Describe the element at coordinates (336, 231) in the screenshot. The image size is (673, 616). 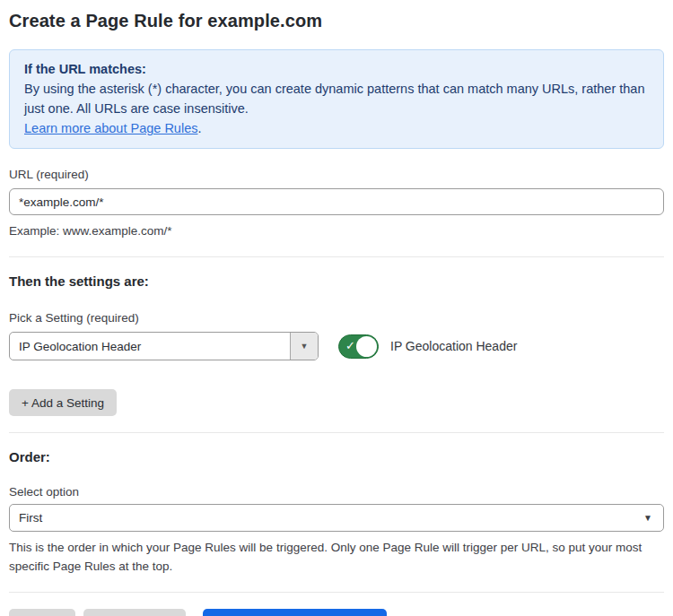
I see `url-helper: Example: www.example.com/*` at that location.